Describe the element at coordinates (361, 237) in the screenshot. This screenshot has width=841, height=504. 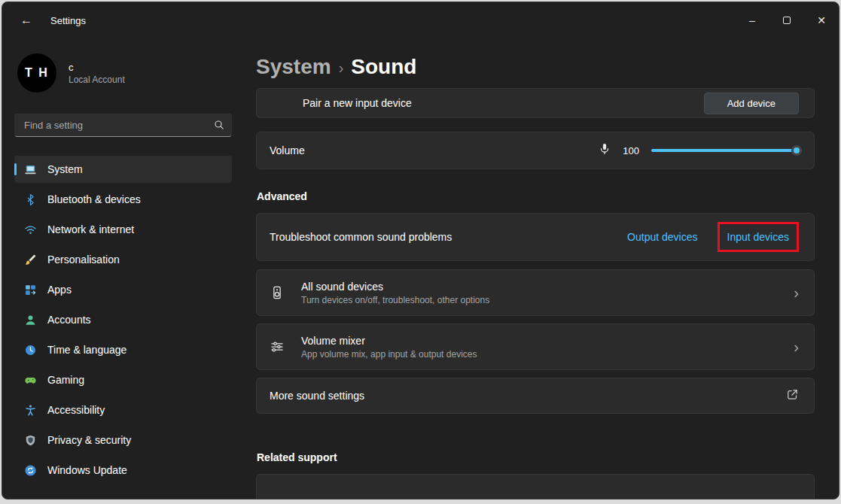
I see `troubleshoot-label: Troubleshoot common sound problems` at that location.